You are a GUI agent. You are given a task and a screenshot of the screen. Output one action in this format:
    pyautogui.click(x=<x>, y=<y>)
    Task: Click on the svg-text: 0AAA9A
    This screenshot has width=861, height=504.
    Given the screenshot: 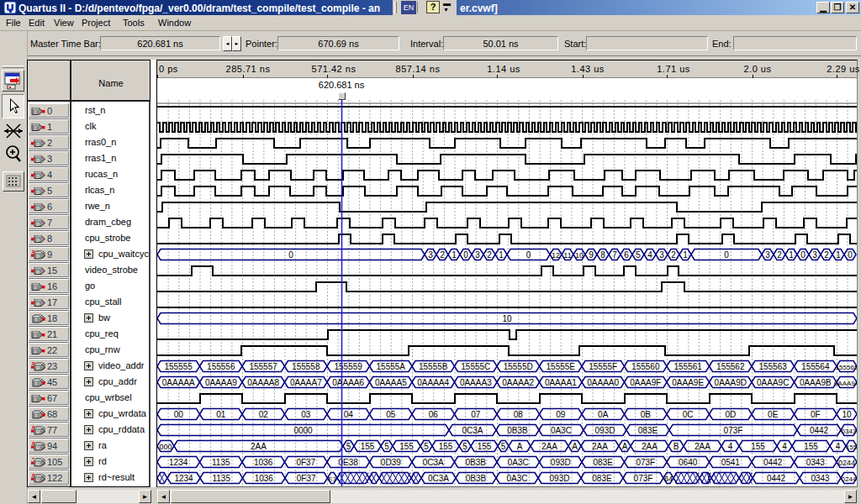 What is the action you would take?
    pyautogui.click(x=846, y=383)
    